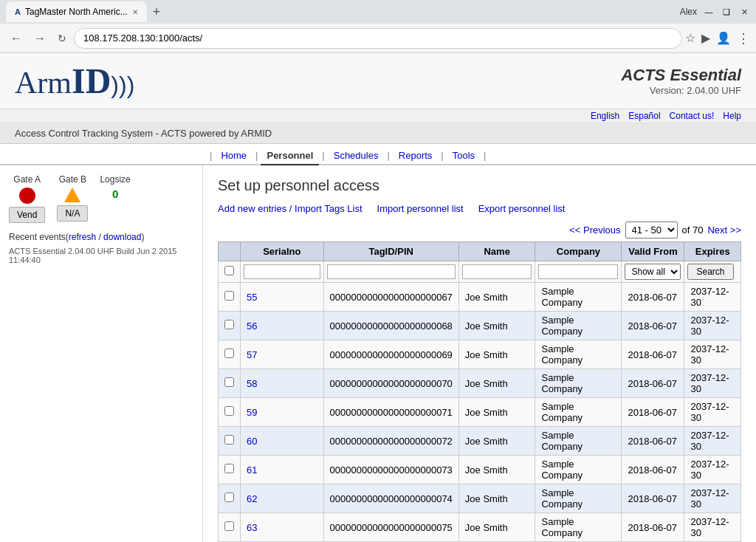  I want to click on close-button: ✕, so click(744, 12).